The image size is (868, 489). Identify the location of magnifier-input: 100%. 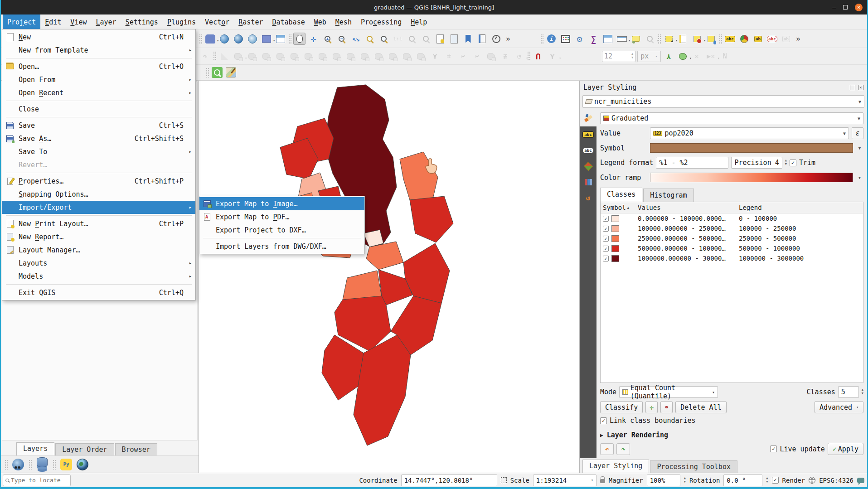
(664, 480).